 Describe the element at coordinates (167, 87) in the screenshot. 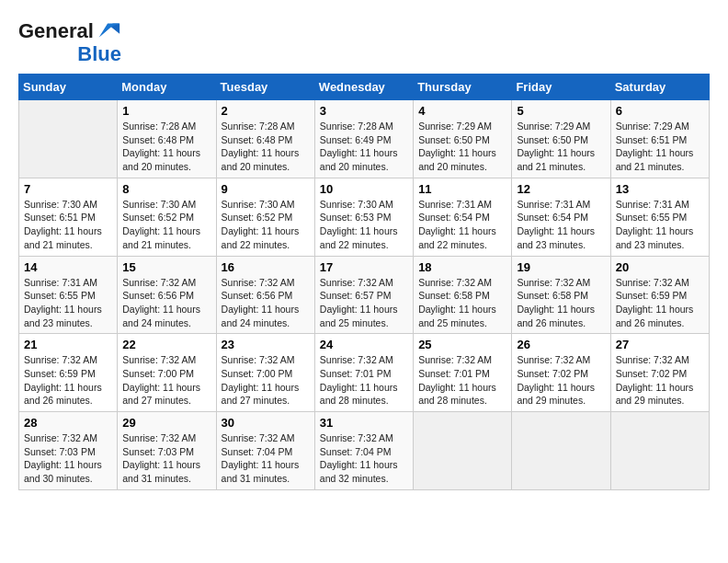

I see `weekday-header: Monday` at that location.